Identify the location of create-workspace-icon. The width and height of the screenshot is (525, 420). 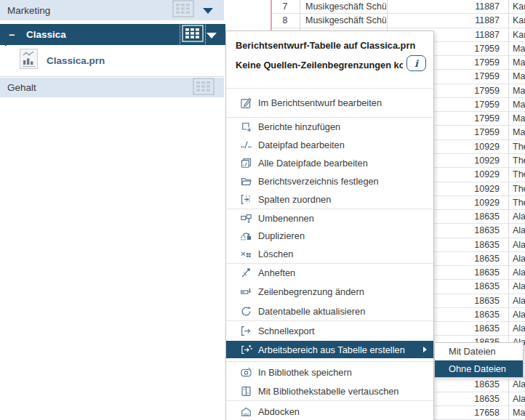
(246, 350).